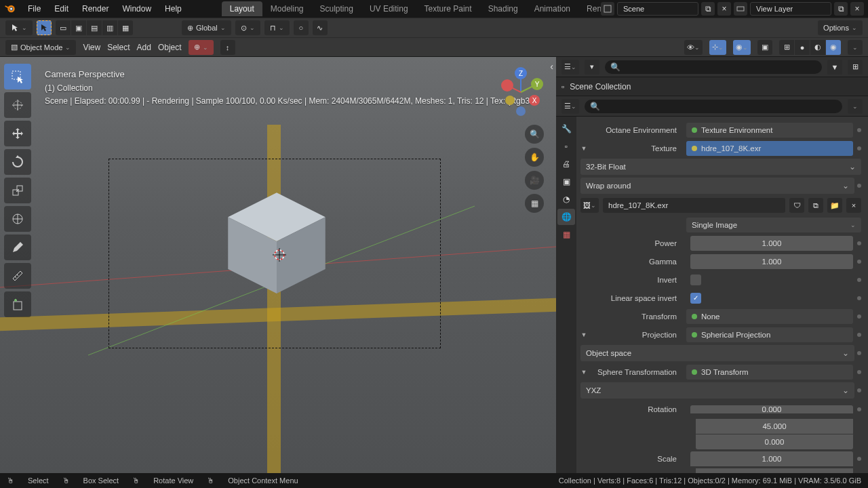 This screenshot has width=868, height=488. What do you see at coordinates (816, 205) in the screenshot?
I see `image-dup-icon: ⧉` at bounding box center [816, 205].